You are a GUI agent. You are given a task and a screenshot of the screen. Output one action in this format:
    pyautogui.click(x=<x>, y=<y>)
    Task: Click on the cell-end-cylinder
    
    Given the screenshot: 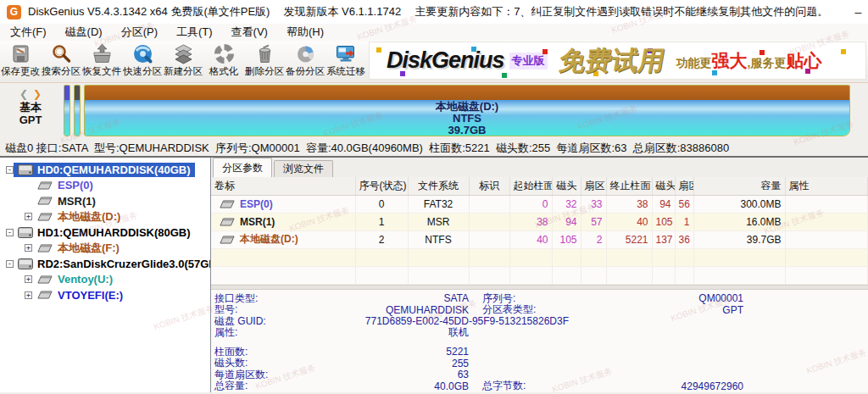 What is the action you would take?
    pyautogui.click(x=629, y=275)
    